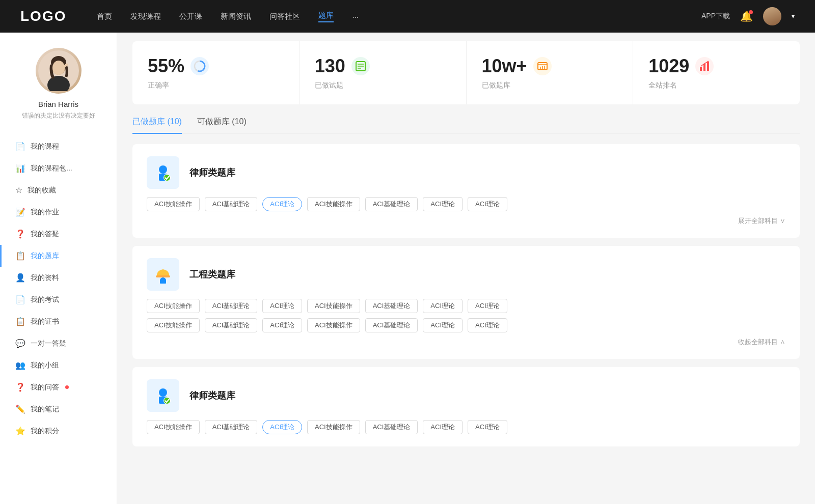 The height and width of the screenshot is (504, 815). What do you see at coordinates (231, 306) in the screenshot?
I see `bank-tag-1-1: ACI基础理论` at bounding box center [231, 306].